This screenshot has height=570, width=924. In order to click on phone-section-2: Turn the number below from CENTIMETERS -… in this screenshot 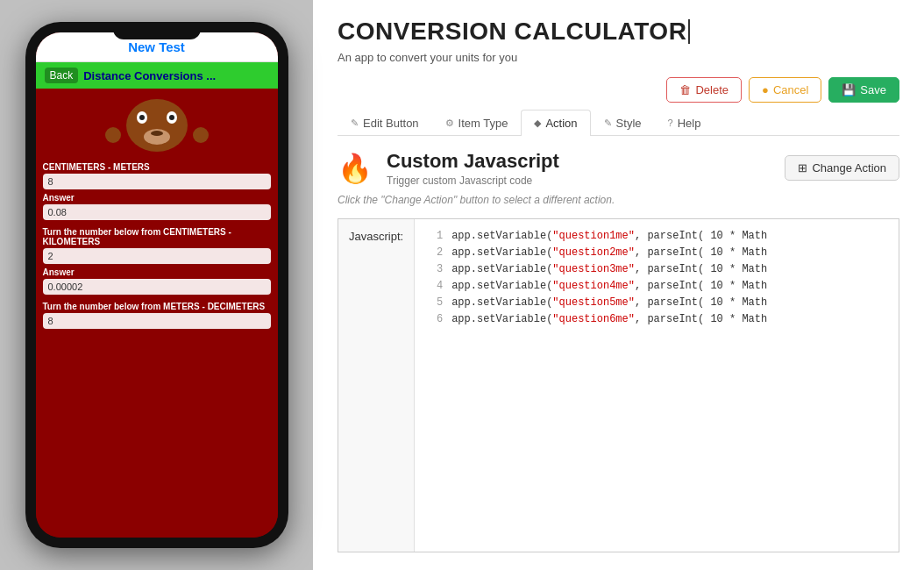, I will do `click(157, 261)`.